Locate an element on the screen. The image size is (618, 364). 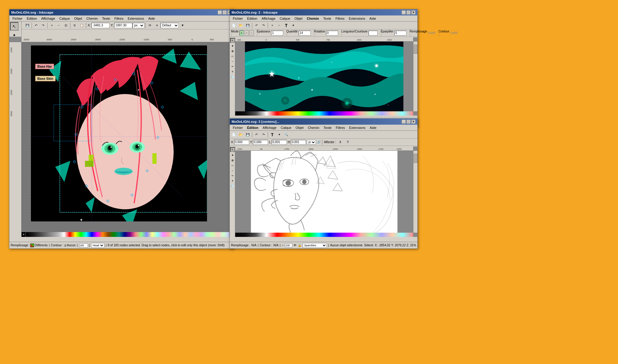
menu-affichage-2: Affichage is located at coordinates (269, 19).